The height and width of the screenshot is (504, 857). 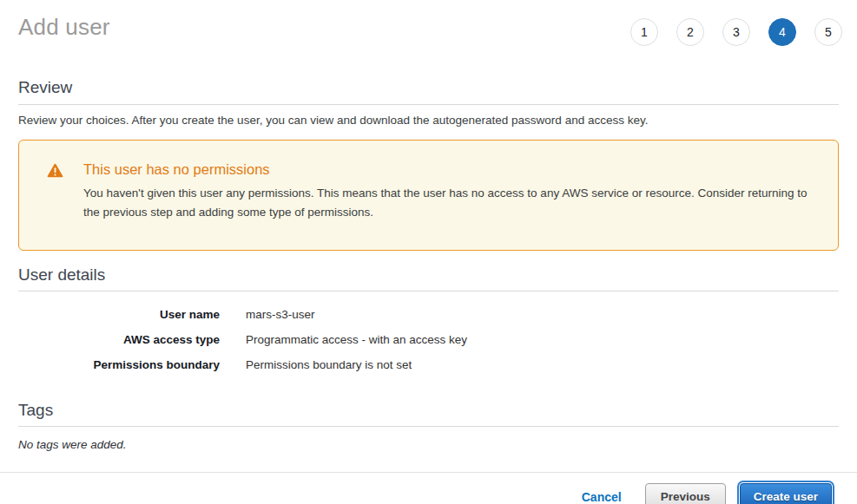 What do you see at coordinates (119, 340) in the screenshot?
I see `access-type-label: AWS access type` at bounding box center [119, 340].